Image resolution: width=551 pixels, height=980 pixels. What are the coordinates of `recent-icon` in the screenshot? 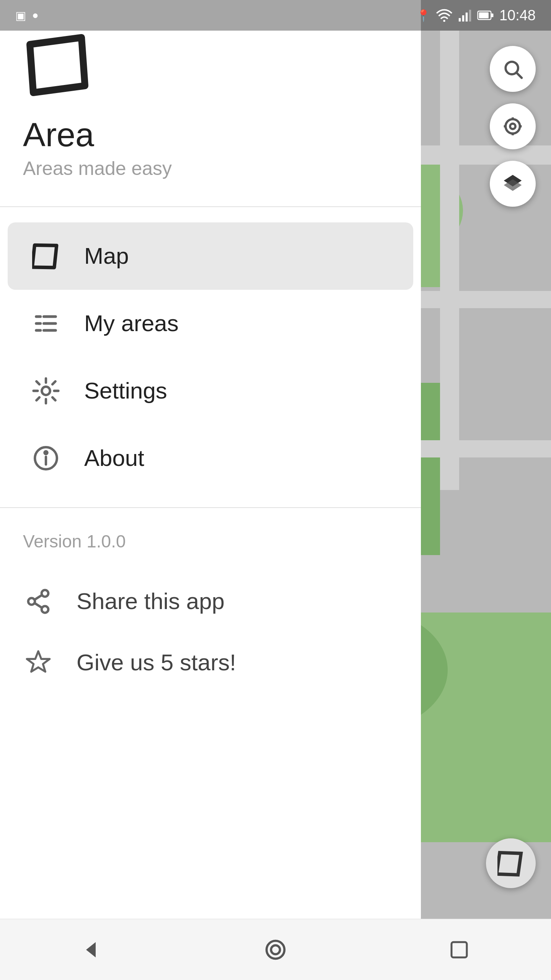 It's located at (459, 950).